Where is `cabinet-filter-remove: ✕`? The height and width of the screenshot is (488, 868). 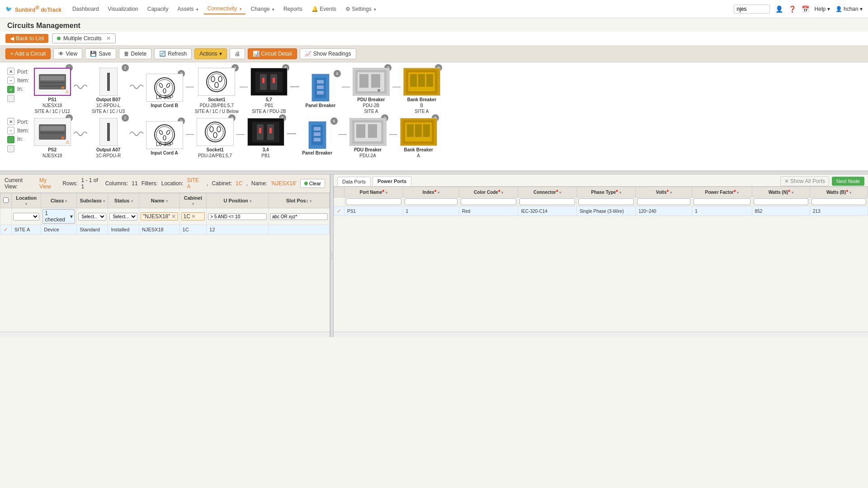
cabinet-filter-remove: ✕ is located at coordinates (193, 216).